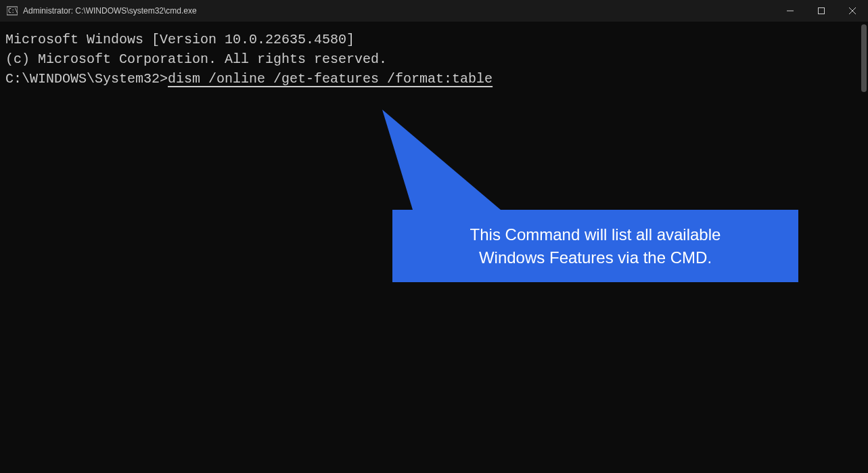 This screenshot has width=868, height=473. What do you see at coordinates (434, 78) in the screenshot?
I see `prompt-line: C:\WINDOWS\System32>dism /online /get-fe…` at bounding box center [434, 78].